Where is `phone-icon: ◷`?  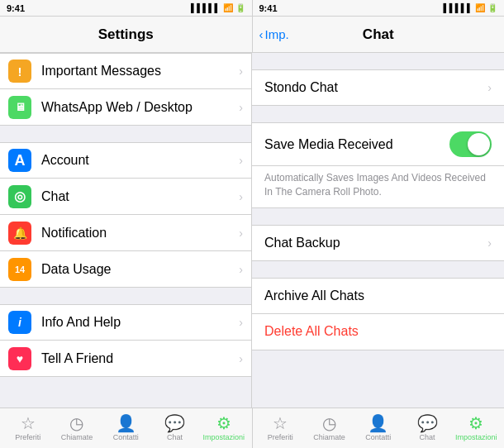 phone-icon: ◷ is located at coordinates (76, 423).